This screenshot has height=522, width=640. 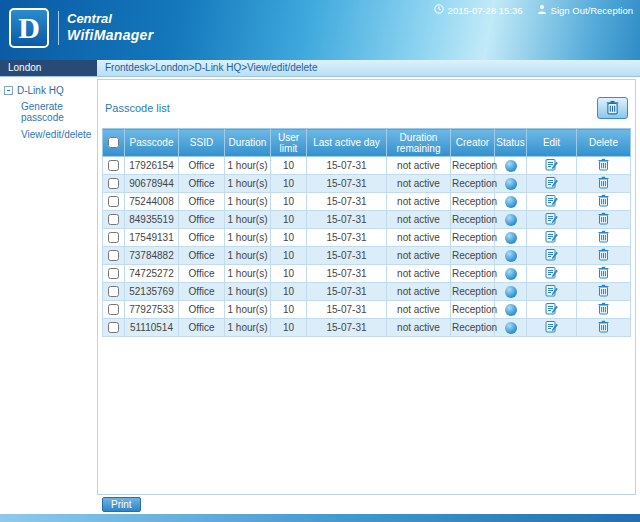 I want to click on header-datetime: 2015-07-28 15:36, so click(x=486, y=10).